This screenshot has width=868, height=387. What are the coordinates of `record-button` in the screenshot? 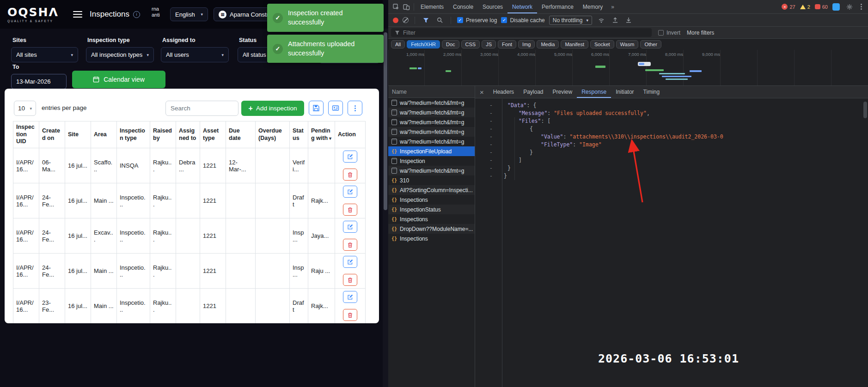 It's located at (396, 20).